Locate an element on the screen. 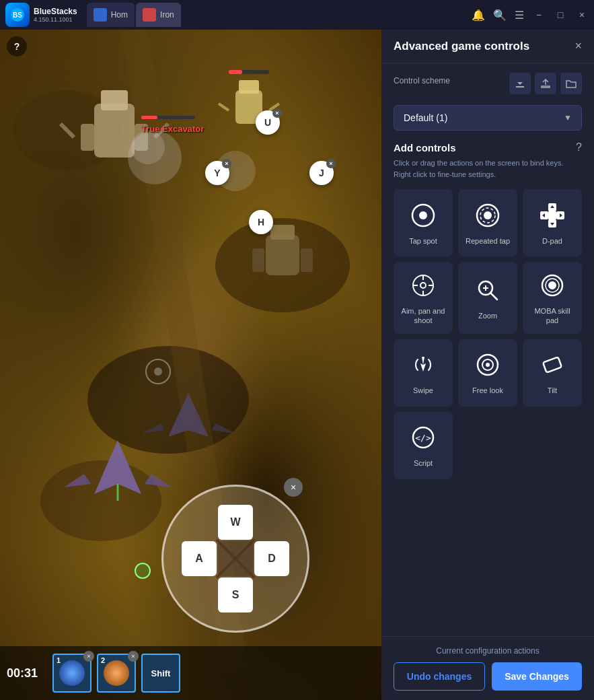  key-badge-y: Y × is located at coordinates (217, 173).